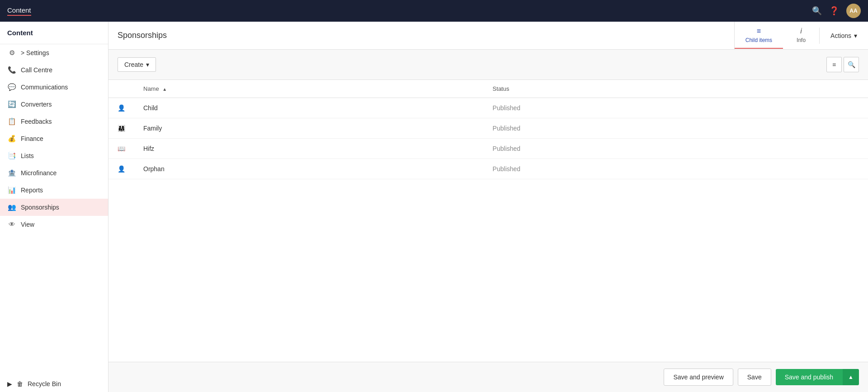 This screenshot has width=868, height=392. What do you see at coordinates (39, 173) in the screenshot?
I see `sidebar-item-label: Microfinance` at bounding box center [39, 173].